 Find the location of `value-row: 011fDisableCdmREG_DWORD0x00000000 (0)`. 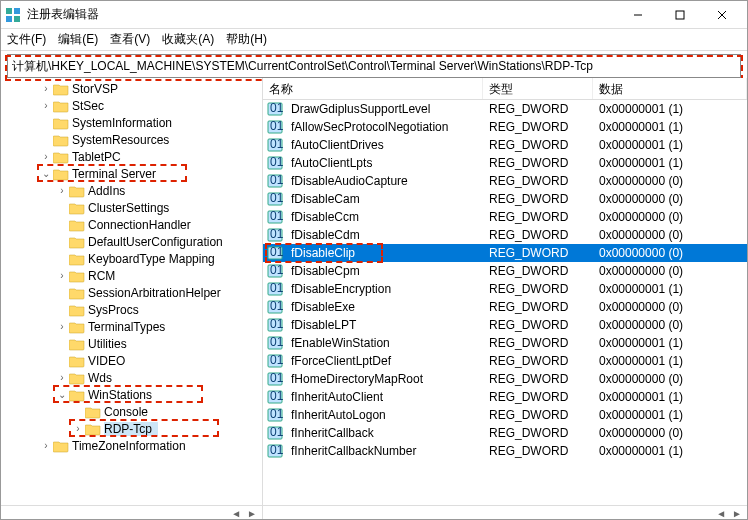

value-row: 011fDisableCdmREG_DWORD0x00000000 (0) is located at coordinates (505, 235).